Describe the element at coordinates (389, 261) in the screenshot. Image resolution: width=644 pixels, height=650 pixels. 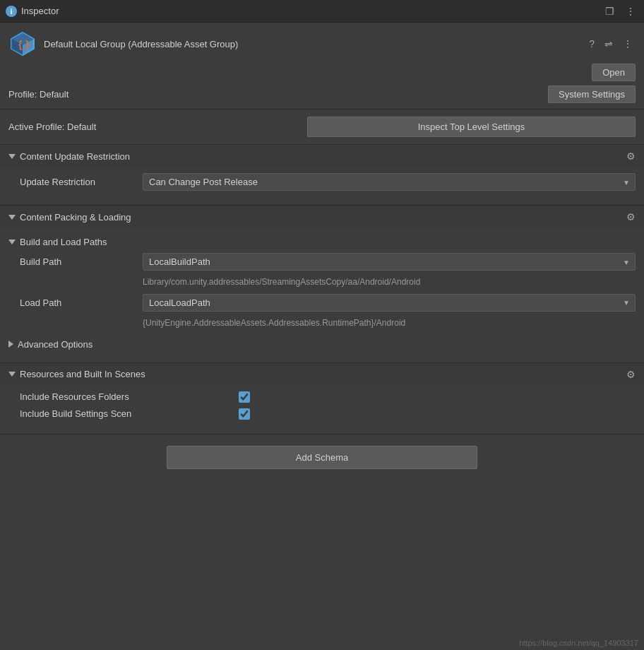
I see `build-path-select-wrapper: LocalBuildPath RemoteBuildPath Custom` at that location.